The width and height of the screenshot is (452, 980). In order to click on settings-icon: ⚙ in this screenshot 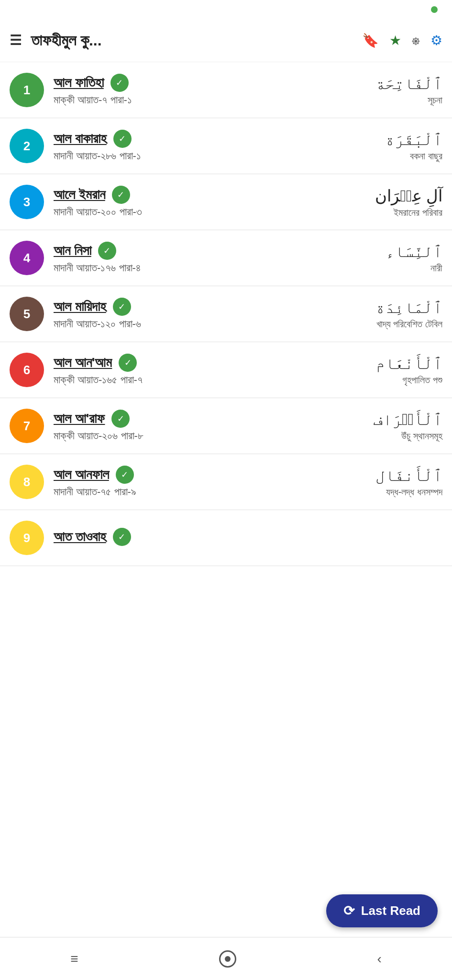, I will do `click(436, 40)`.